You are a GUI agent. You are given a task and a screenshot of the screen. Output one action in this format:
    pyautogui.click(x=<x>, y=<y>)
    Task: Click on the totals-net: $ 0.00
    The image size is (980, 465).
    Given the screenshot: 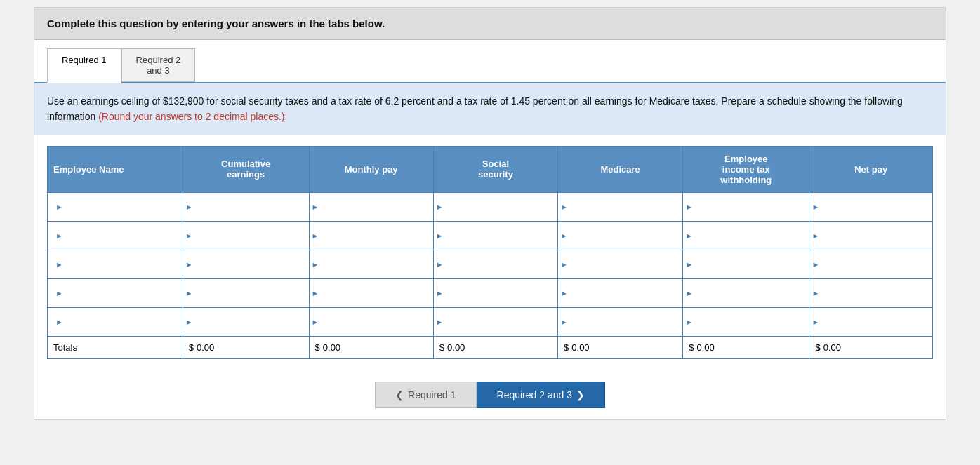 What is the action you would take?
    pyautogui.click(x=871, y=347)
    